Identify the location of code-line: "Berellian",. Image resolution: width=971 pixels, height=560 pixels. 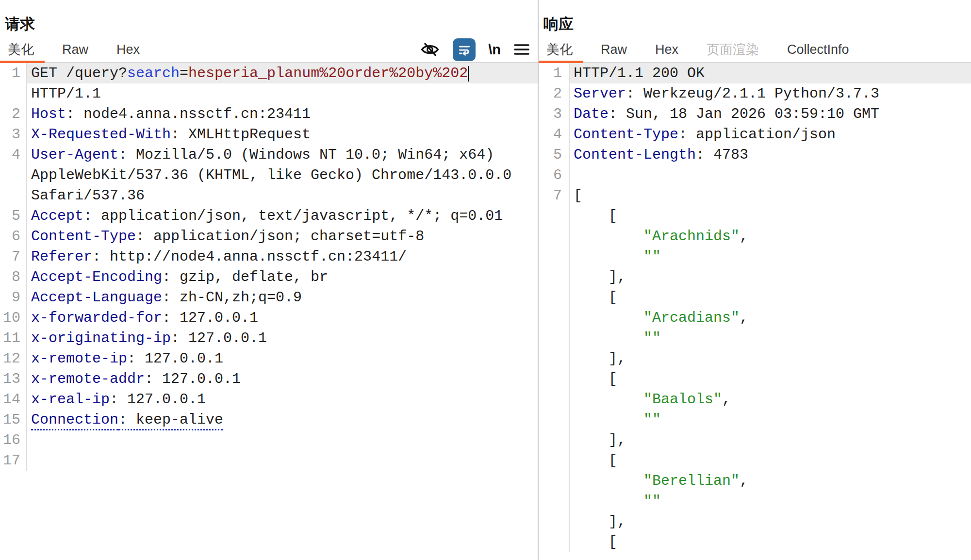
(770, 481).